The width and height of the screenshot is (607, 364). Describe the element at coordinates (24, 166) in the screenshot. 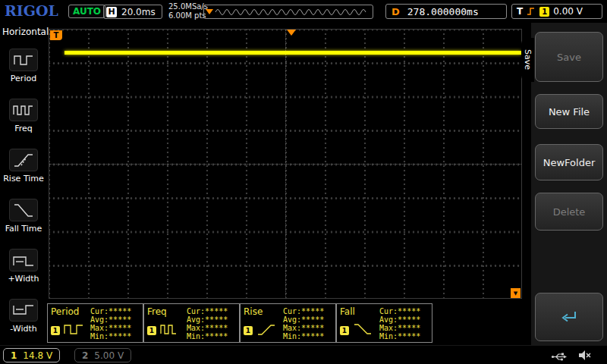

I see `sidebar-item-rise-time: Rise Time` at that location.